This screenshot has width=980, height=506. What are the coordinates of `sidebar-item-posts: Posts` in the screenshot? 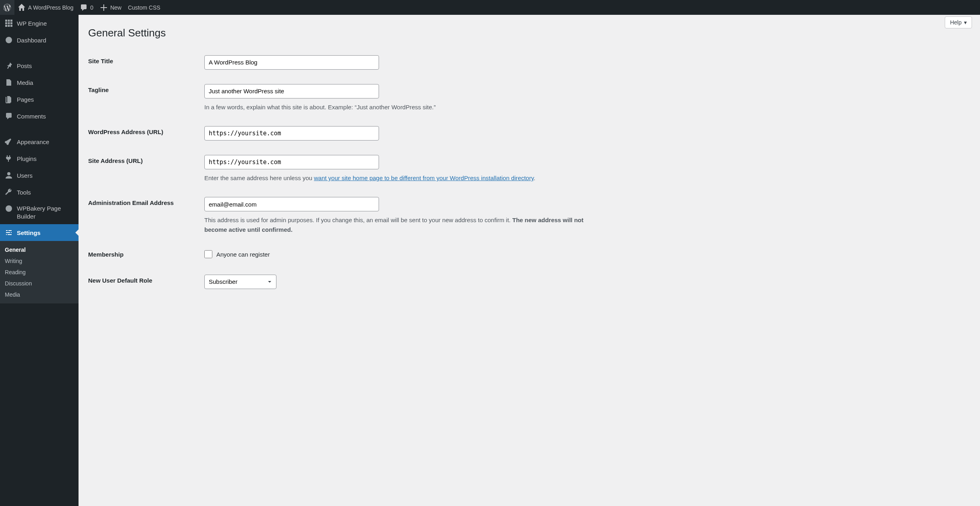 It's located at (39, 66).